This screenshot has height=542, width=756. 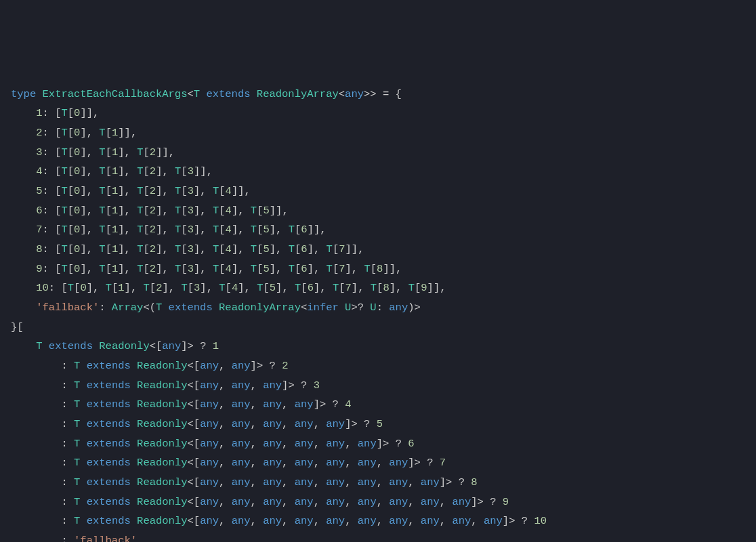 What do you see at coordinates (378, 537) in the screenshot?
I see `code-line: : 'fallback'` at bounding box center [378, 537].